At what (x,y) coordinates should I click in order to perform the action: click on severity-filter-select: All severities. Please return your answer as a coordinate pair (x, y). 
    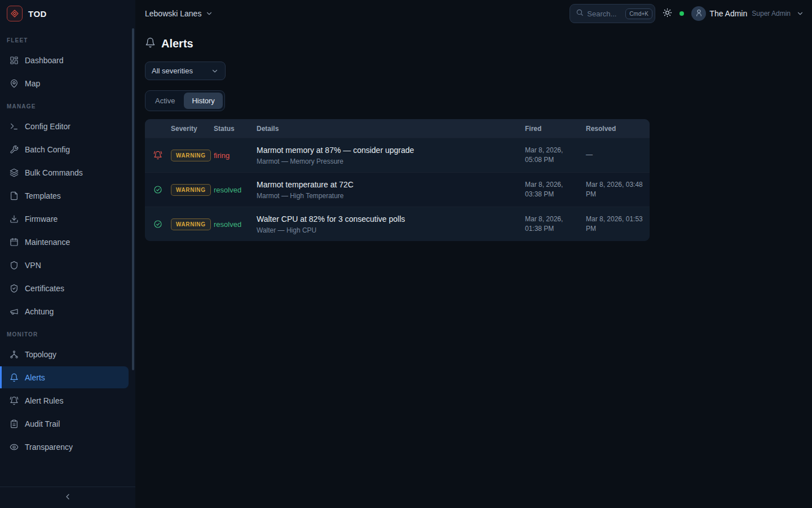
    Looking at the image, I should click on (185, 71).